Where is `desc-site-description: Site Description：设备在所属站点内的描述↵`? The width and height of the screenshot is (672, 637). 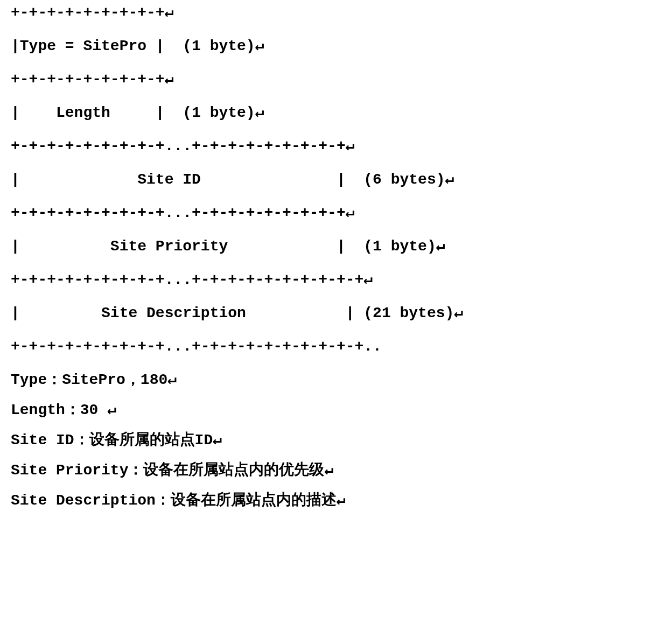 desc-site-description: Site Description：设备在所属站点内的描述↵ is located at coordinates (336, 501).